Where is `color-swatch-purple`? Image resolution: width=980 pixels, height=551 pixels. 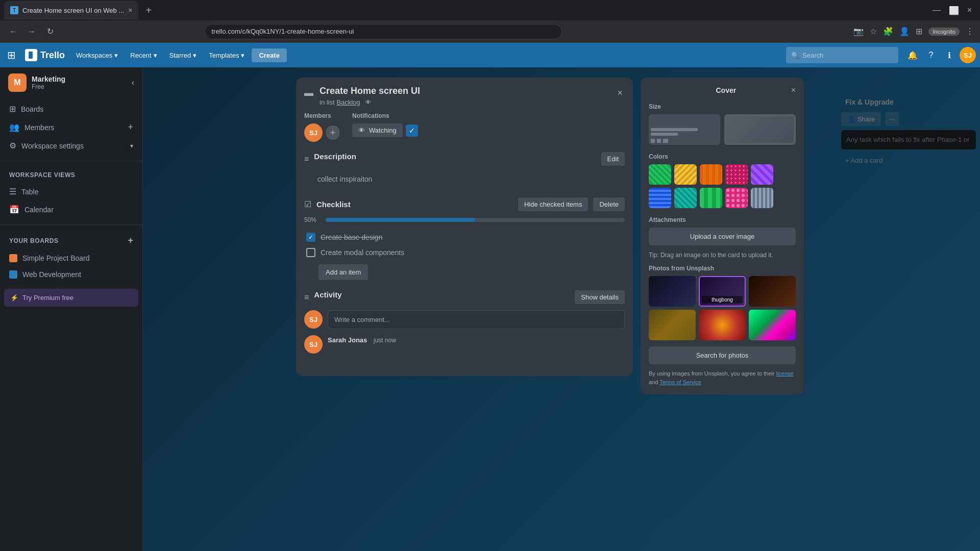
color-swatch-purple is located at coordinates (762, 174).